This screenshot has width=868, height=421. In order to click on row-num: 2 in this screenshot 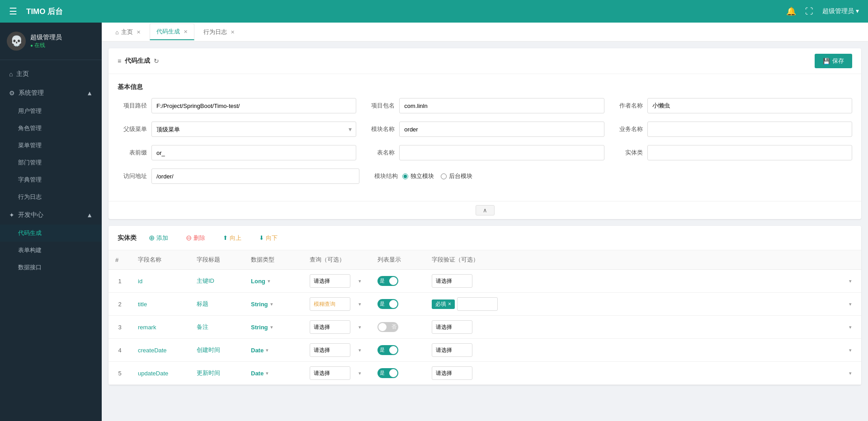, I will do `click(120, 304)`.